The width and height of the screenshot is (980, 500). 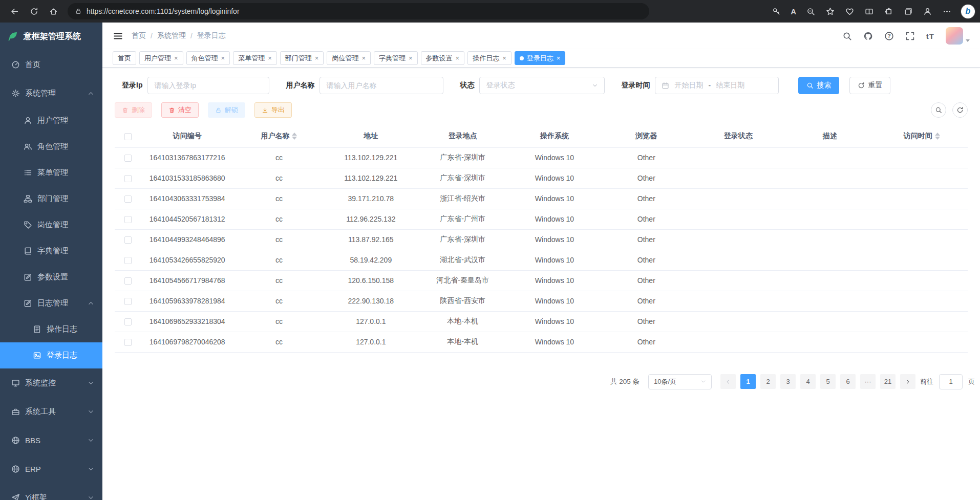 What do you see at coordinates (888, 382) in the screenshot?
I see `page-button-21: 21` at bounding box center [888, 382].